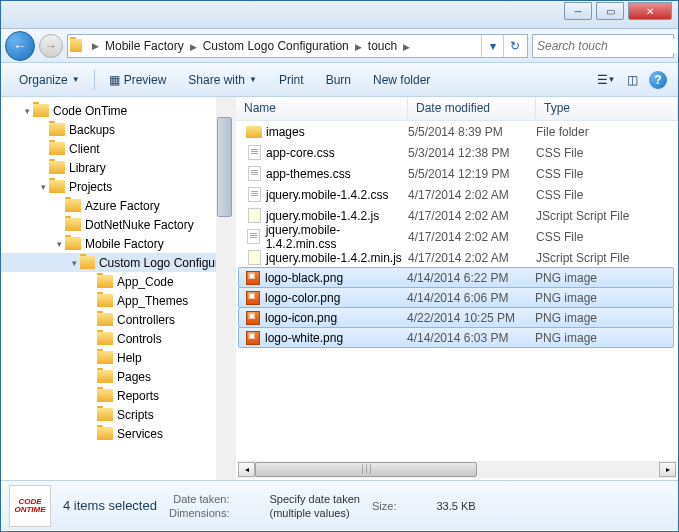 This screenshot has width=679, height=532. What do you see at coordinates (117, 396) in the screenshot?
I see `tree-item: Reports` at bounding box center [117, 396].